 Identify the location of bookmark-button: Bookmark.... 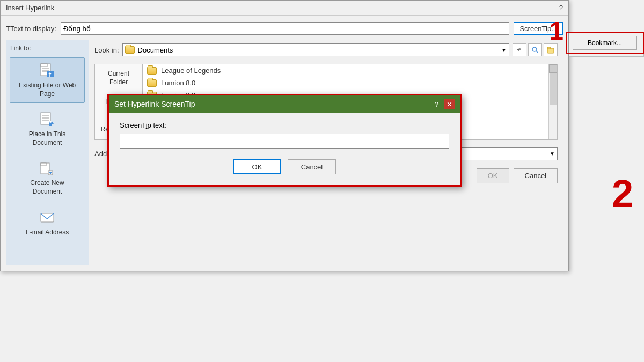
(605, 43).